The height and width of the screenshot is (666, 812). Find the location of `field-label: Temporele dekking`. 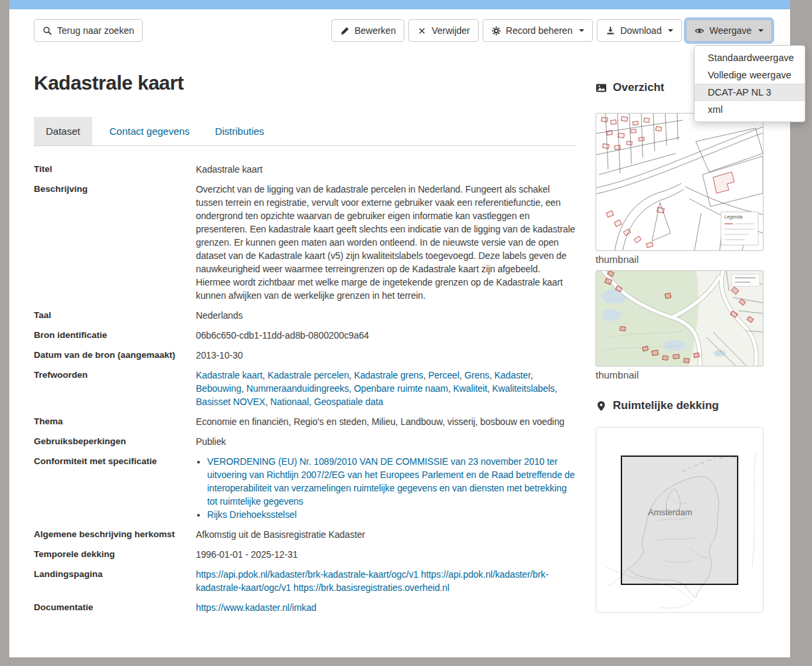

field-label: Temporele dekking is located at coordinates (115, 554).